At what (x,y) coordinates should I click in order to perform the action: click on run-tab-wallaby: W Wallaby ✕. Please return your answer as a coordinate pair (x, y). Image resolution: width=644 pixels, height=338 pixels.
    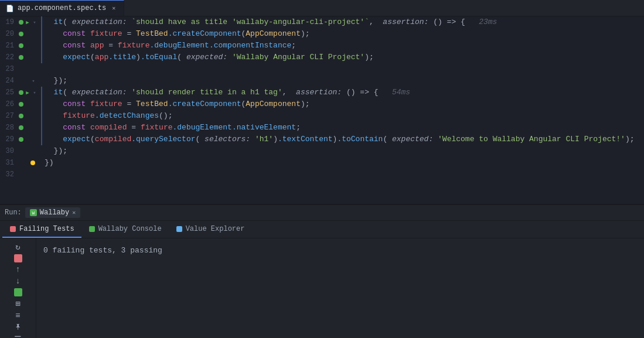
    Looking at the image, I should click on (53, 213).